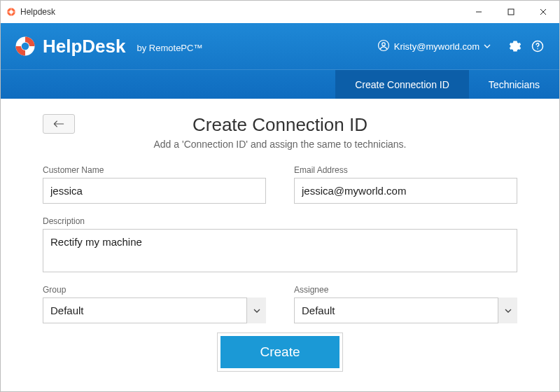 The width and height of the screenshot is (560, 392). What do you see at coordinates (154, 185) in the screenshot?
I see `customer-name-field: Customer Name` at bounding box center [154, 185].